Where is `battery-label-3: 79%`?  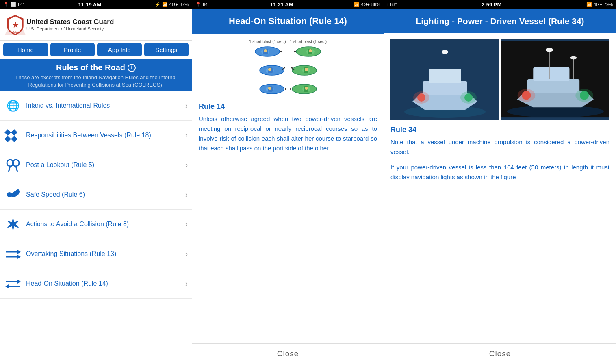 battery-label-3: 79% is located at coordinates (608, 4).